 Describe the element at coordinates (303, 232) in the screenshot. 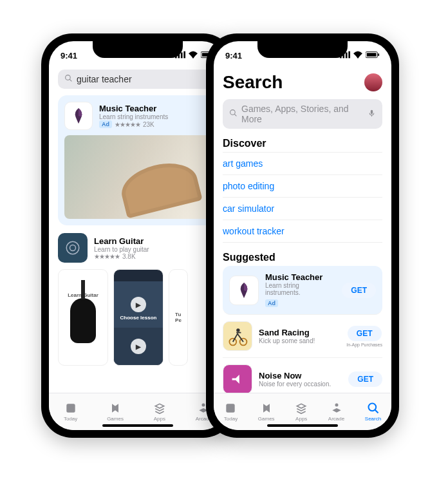

I see `discover-link: workout tracker` at that location.